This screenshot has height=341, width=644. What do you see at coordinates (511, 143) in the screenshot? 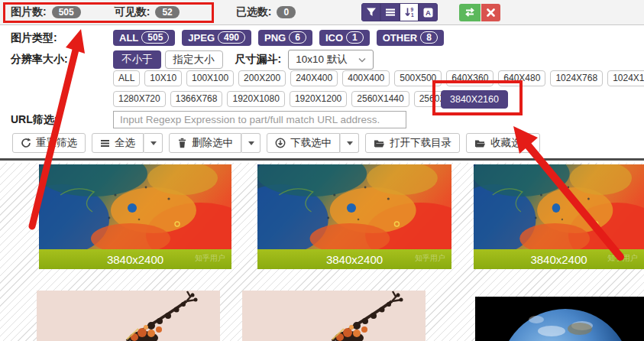
I see `favorite-selected-text: 收藏选中` at bounding box center [511, 143].